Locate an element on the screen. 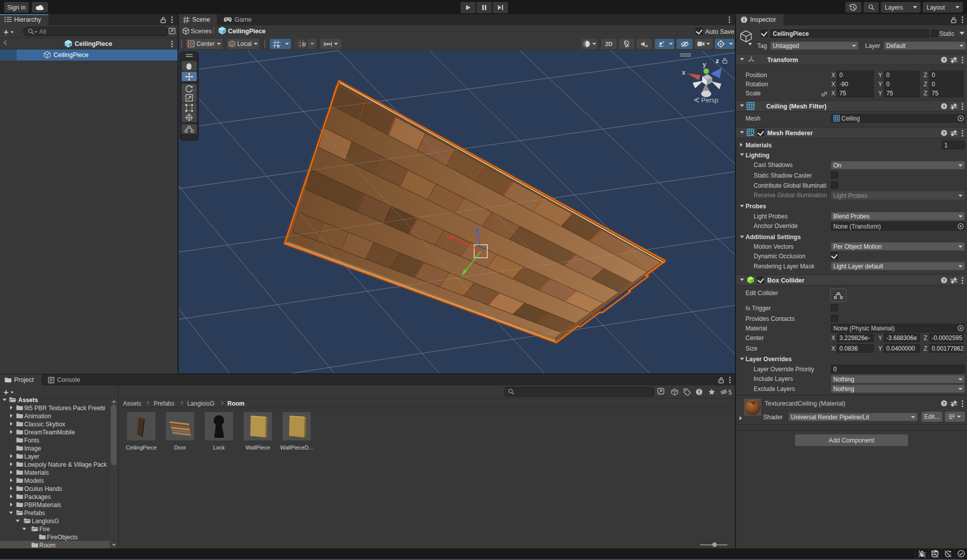 The image size is (967, 560). svg-text: x is located at coordinates (684, 73).